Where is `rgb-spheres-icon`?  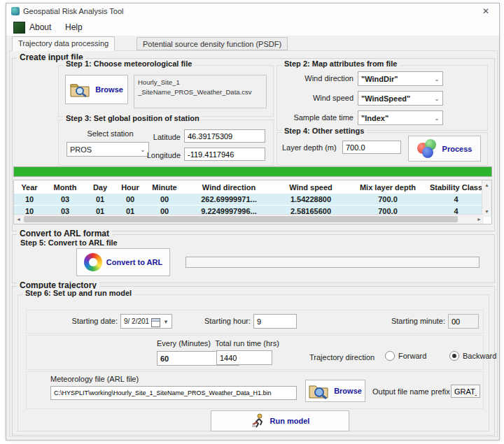 rgb-spheres-icon is located at coordinates (428, 149).